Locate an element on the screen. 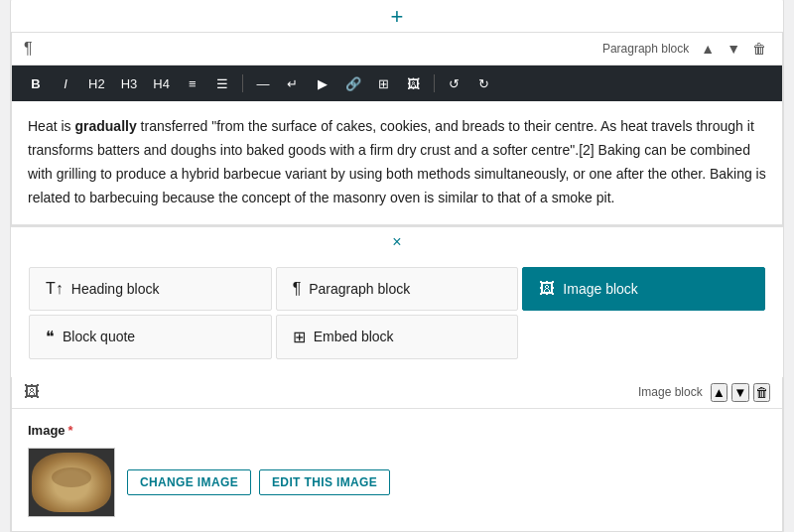 The width and height of the screenshot is (794, 532). blockquote-option-label: Block quote is located at coordinates (99, 336).